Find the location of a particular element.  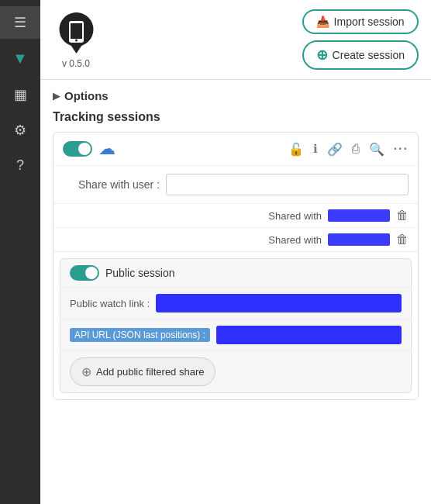

import-session-button: 📥 Import session is located at coordinates (360, 22).